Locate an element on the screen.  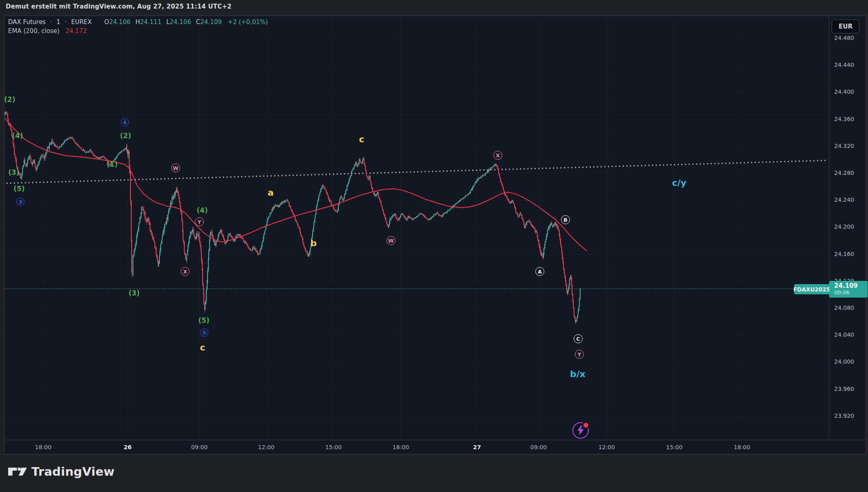
wave-label-3-4: 3 is located at coordinates (20, 202).